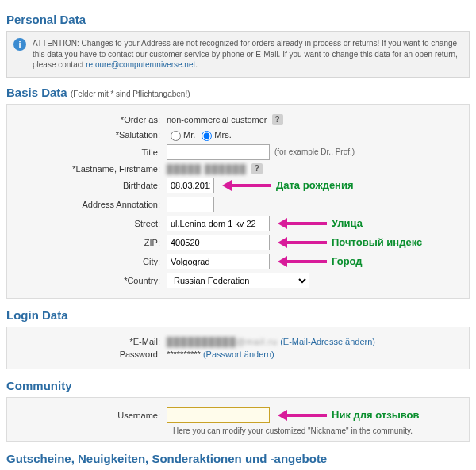 The width and height of the screenshot is (476, 470). What do you see at coordinates (89, 185) in the screenshot?
I see `birthdate-label: Birthdate:` at bounding box center [89, 185].